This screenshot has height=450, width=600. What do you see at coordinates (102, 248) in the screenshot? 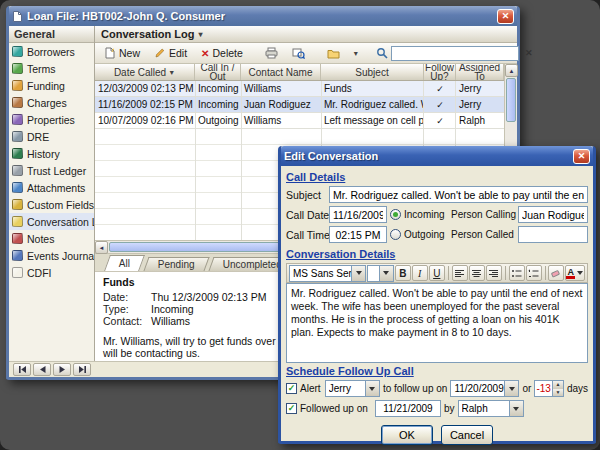
I see `scroll-left-button: ◄` at bounding box center [102, 248].